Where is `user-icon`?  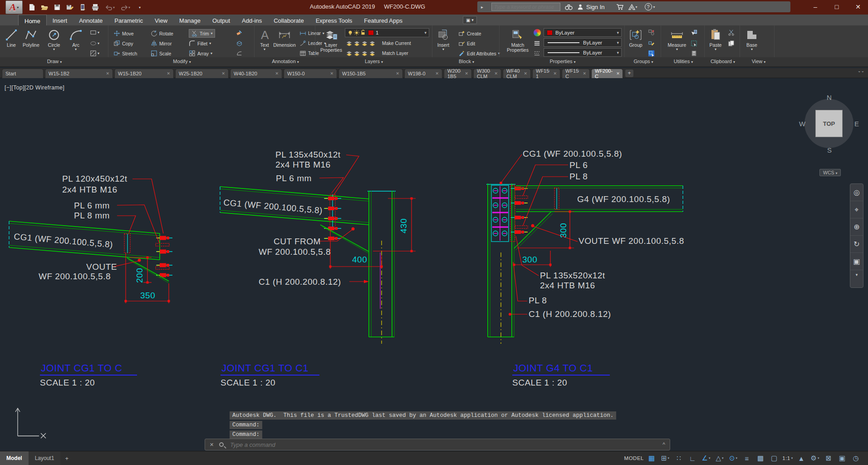
user-icon is located at coordinates (580, 7).